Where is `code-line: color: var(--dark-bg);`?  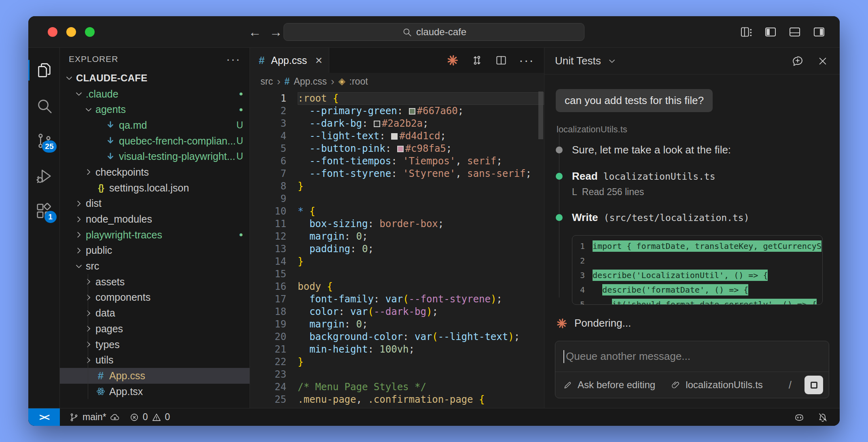
code-line: color: var(--dark-bg); is located at coordinates (421, 312).